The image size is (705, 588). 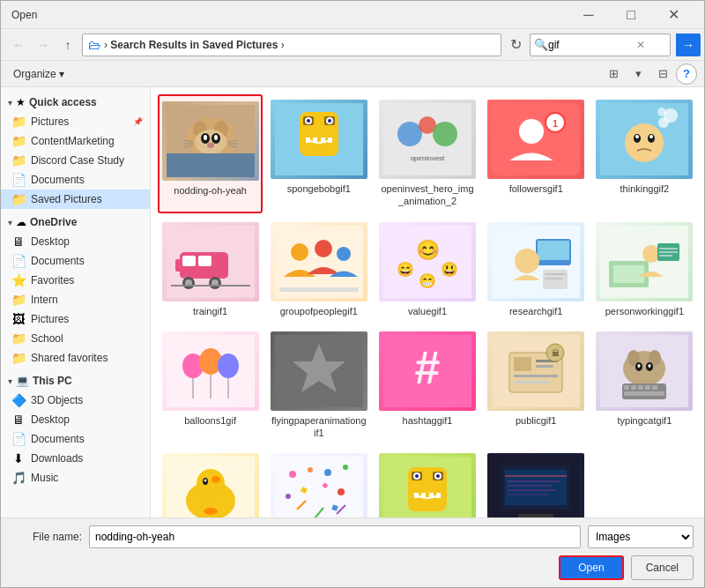 What do you see at coordinates (76, 102) in the screenshot?
I see `quick-access-header: ▾ ★ Quick access` at bounding box center [76, 102].